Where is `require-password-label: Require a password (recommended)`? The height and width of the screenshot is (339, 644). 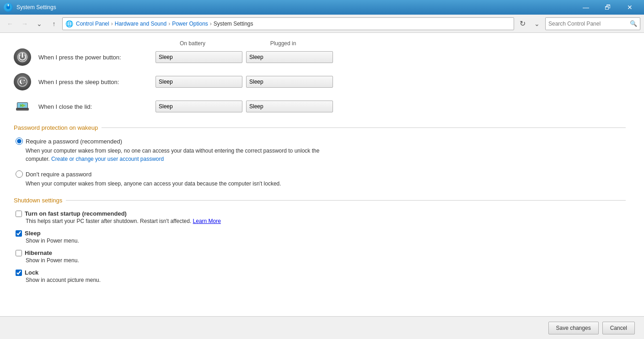 require-password-label: Require a password (recommended) is located at coordinates (321, 141).